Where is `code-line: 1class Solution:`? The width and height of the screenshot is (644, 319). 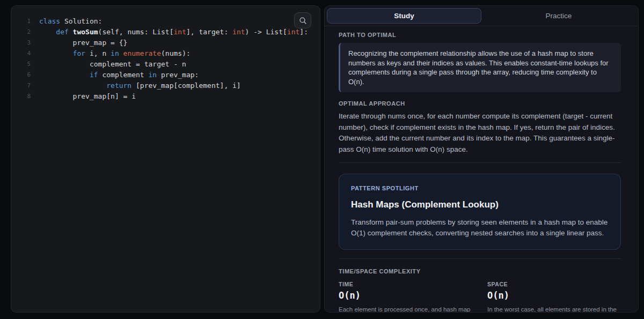 code-line: 1class Solution: is located at coordinates (164, 21).